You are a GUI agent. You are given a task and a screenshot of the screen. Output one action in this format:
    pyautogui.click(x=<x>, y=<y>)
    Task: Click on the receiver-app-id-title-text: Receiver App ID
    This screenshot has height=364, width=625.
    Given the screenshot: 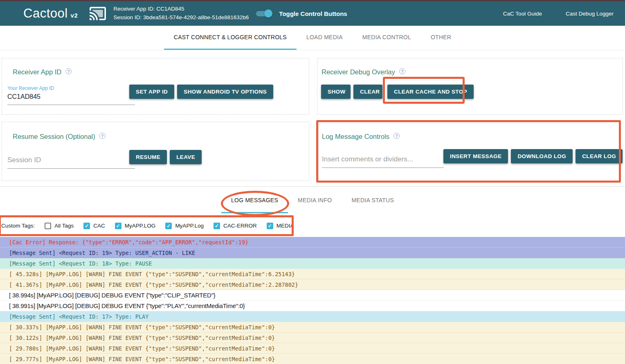 What is the action you would take?
    pyautogui.click(x=37, y=72)
    